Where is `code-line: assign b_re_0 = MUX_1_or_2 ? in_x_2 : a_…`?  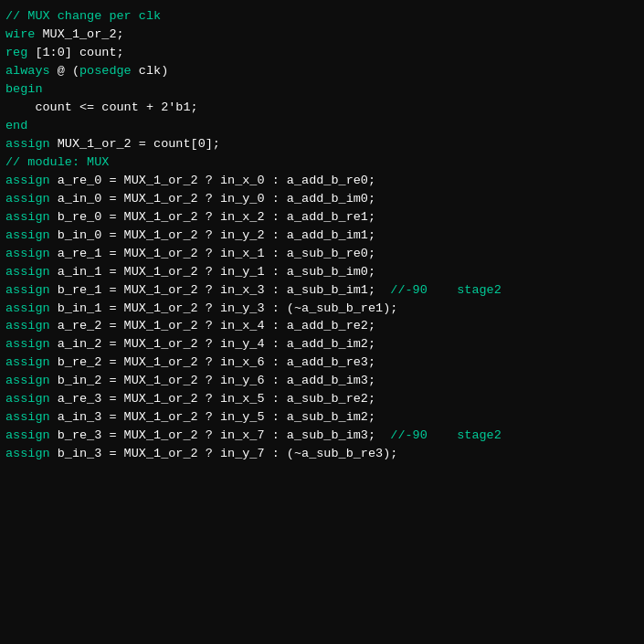
code-line: assign b_re_0 = MUX_1_or_2 ? in_x_2 : a_… is located at coordinates (322, 217).